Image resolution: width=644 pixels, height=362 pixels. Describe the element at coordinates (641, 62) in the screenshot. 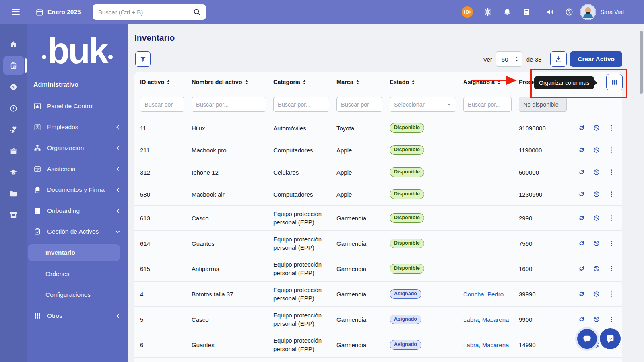

I see `scrollbar` at that location.